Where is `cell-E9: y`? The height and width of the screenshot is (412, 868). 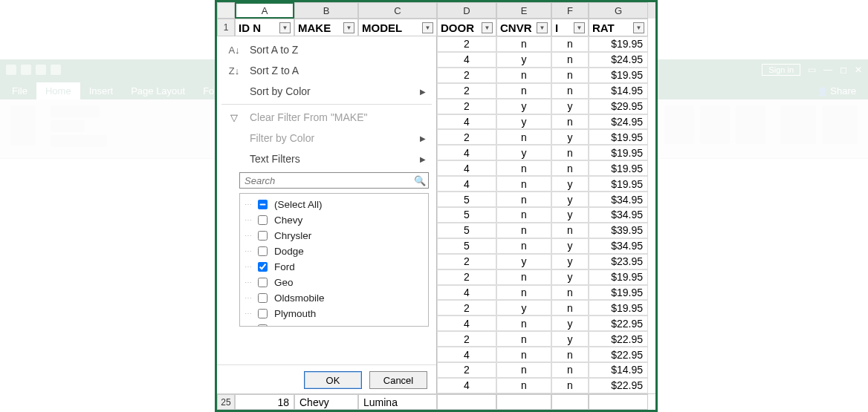 cell-E9: y is located at coordinates (524, 153).